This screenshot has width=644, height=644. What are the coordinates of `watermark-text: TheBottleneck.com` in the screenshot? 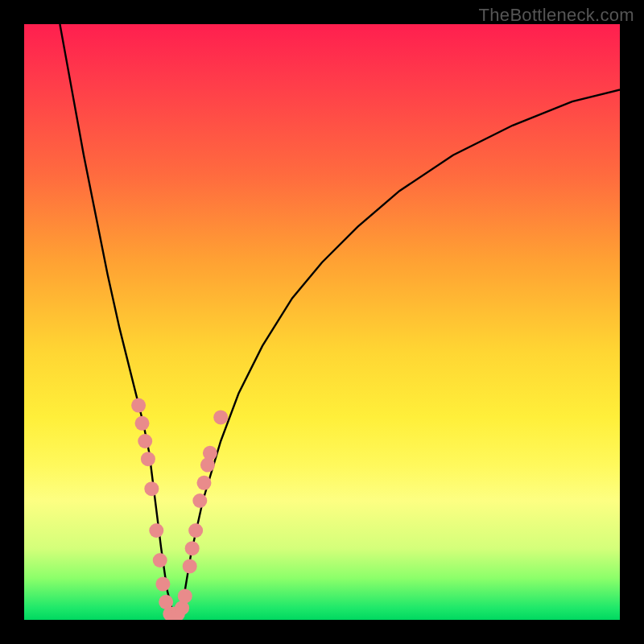 It's located at (557, 15).